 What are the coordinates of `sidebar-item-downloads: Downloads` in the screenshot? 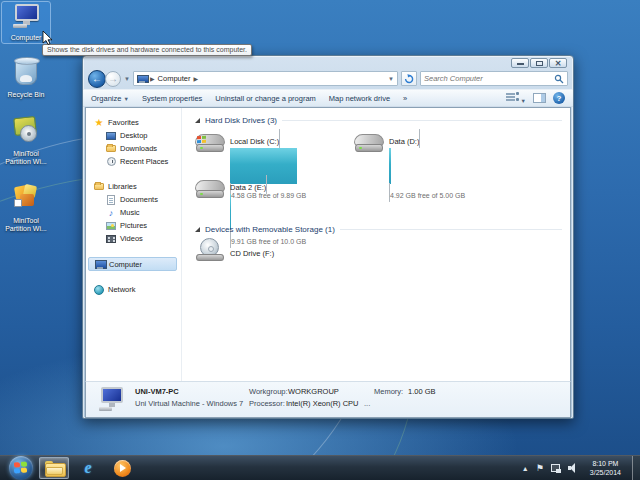 It's located at (134, 148).